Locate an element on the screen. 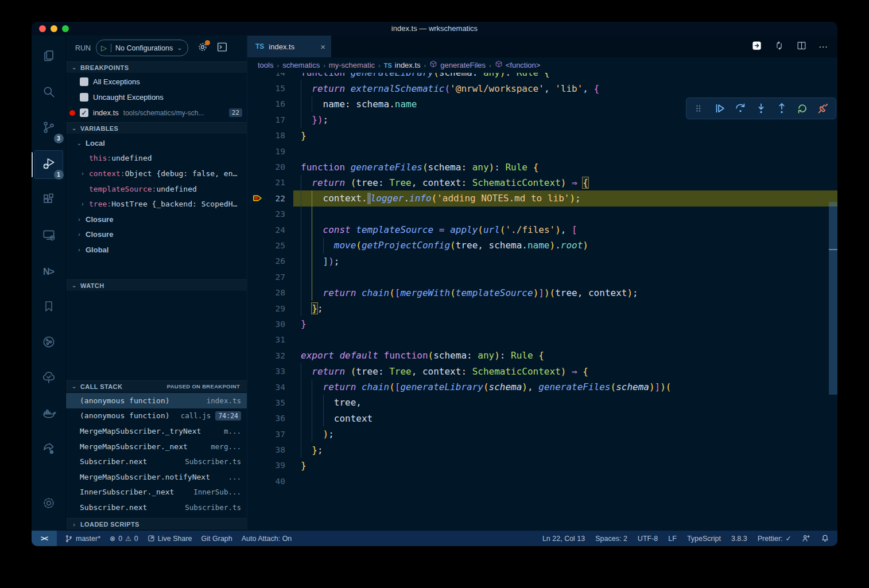 Image resolution: width=869 pixels, height=588 pixels. variable-row: ›Closure is located at coordinates (156, 219).